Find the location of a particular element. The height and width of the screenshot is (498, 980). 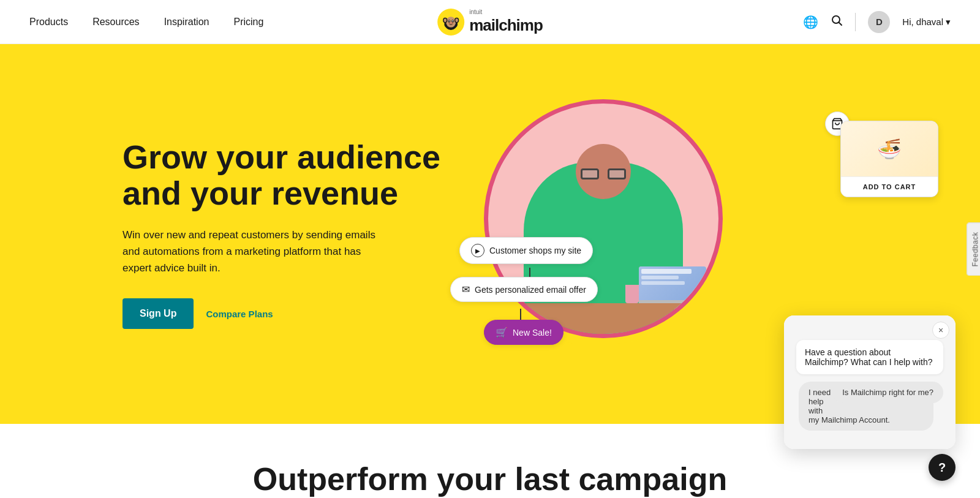

glasses-right is located at coordinates (617, 174).